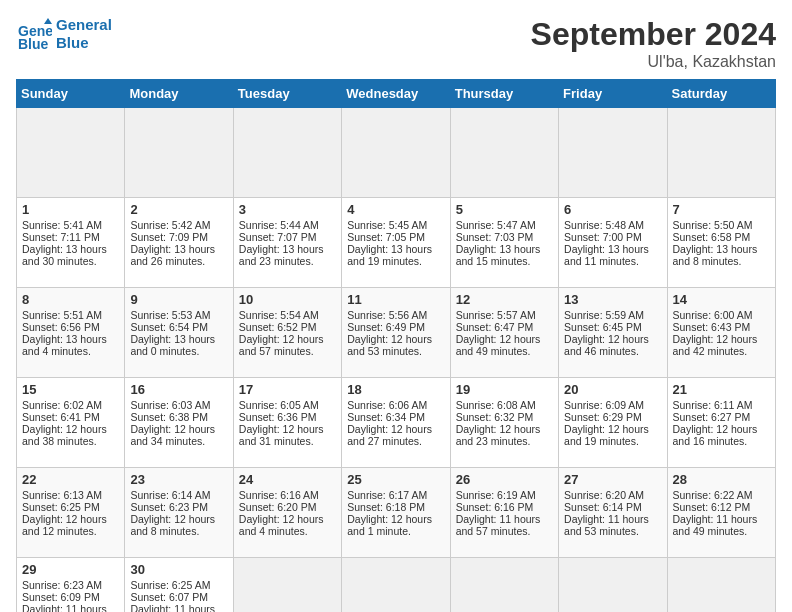  I want to click on day-info: Sunrise: 6:06 AM, so click(396, 405).